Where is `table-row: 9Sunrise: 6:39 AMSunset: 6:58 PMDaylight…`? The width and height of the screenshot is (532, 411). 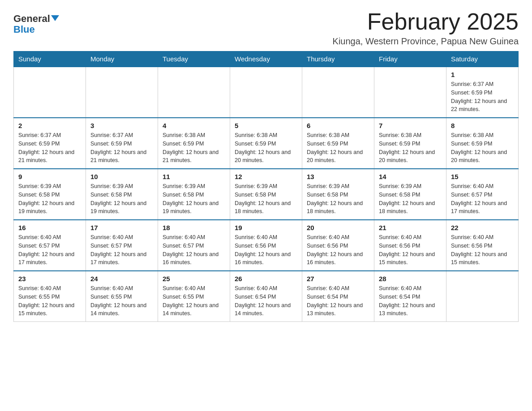
table-row: 9Sunrise: 6:39 AMSunset: 6:58 PMDaylight… is located at coordinates (50, 194).